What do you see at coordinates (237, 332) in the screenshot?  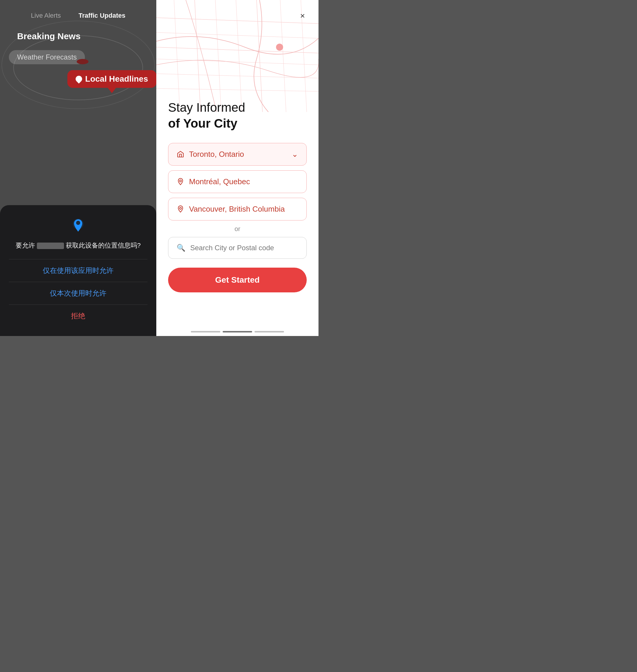 I see `bottom-bar` at bounding box center [237, 332].